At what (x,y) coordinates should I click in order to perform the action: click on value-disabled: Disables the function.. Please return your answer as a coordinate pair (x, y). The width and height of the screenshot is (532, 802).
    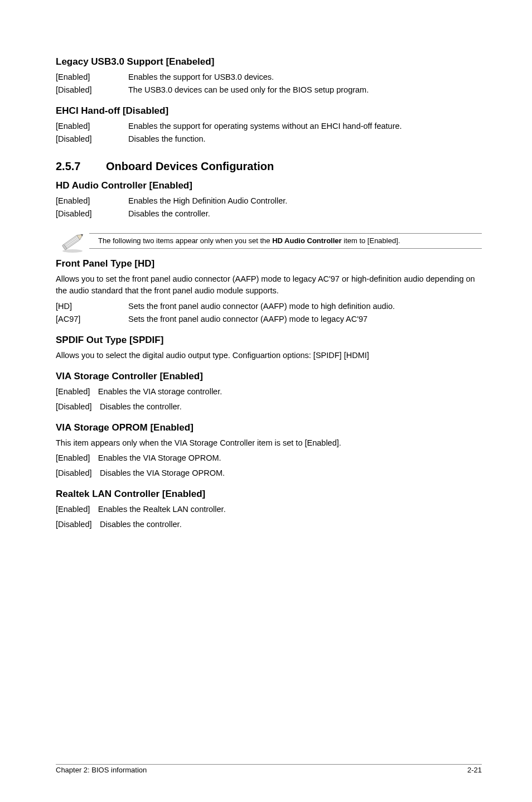
    Looking at the image, I should click on (305, 139).